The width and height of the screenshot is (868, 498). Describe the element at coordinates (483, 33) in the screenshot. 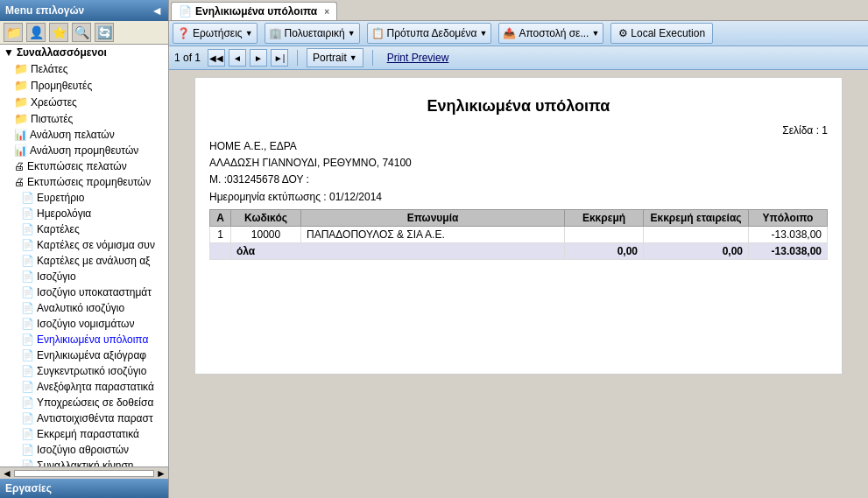

I see `dropdown-arrow-icon3: ▼` at that location.